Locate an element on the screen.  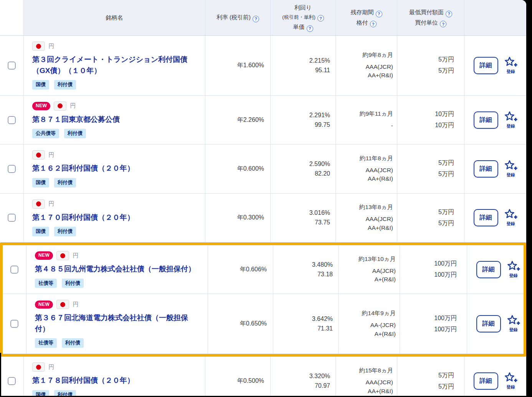
tag-list: 公共債等利付債 is located at coordinates (115, 134).